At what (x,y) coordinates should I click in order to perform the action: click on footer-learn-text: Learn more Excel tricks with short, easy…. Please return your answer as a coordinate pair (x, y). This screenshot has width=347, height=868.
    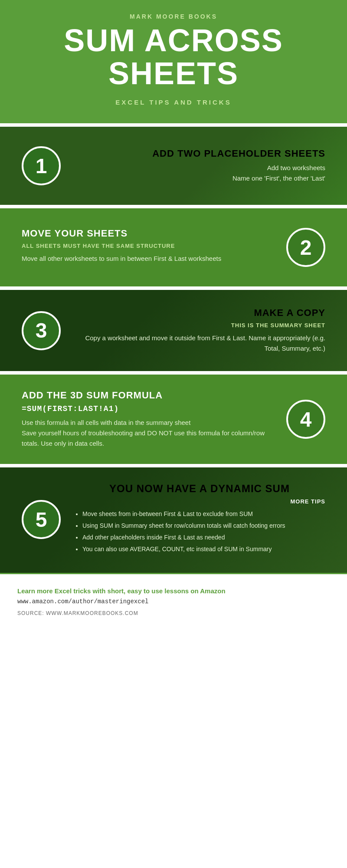
    Looking at the image, I should click on (174, 591).